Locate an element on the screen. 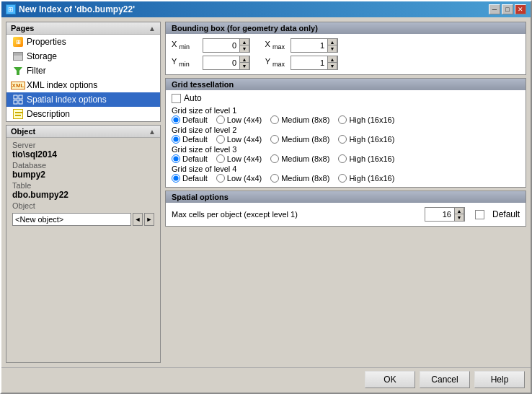  auto-checkbox is located at coordinates (176, 98).